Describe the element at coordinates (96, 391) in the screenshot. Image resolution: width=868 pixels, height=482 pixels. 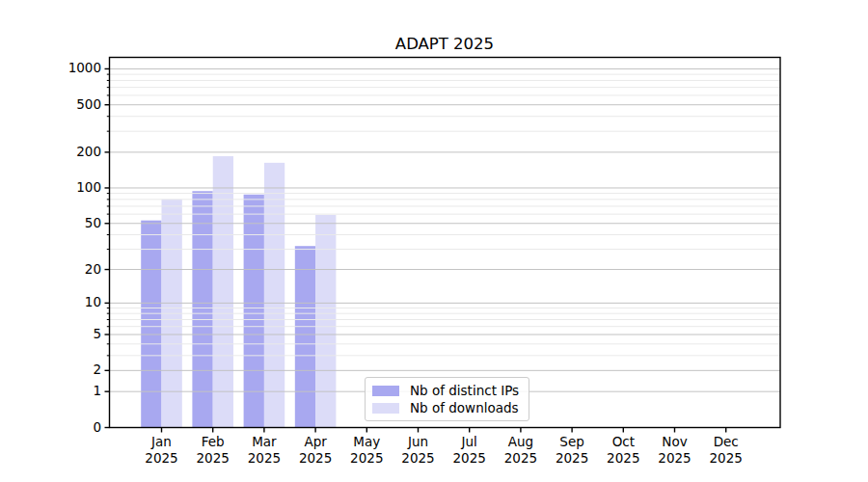
I see `y-tick-label: 1` at that location.